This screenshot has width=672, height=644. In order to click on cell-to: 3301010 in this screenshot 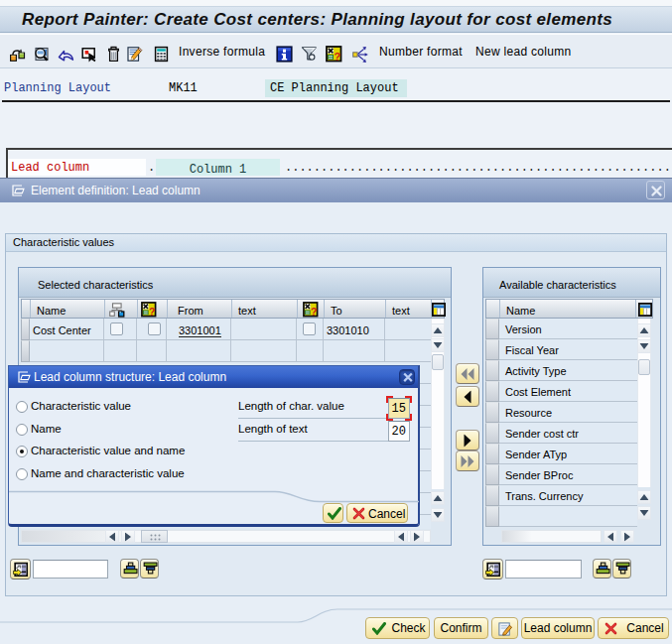, I will do `click(354, 329)`.